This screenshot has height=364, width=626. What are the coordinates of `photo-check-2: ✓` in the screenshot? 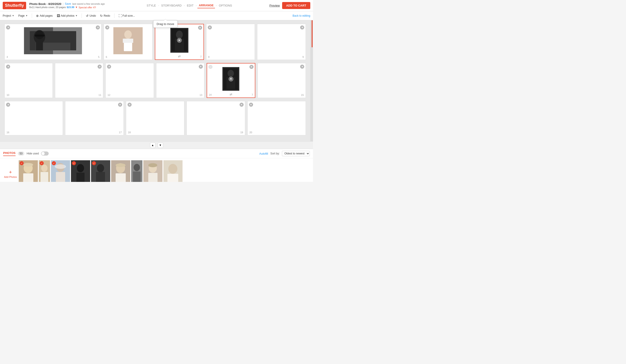 It's located at (42, 163).